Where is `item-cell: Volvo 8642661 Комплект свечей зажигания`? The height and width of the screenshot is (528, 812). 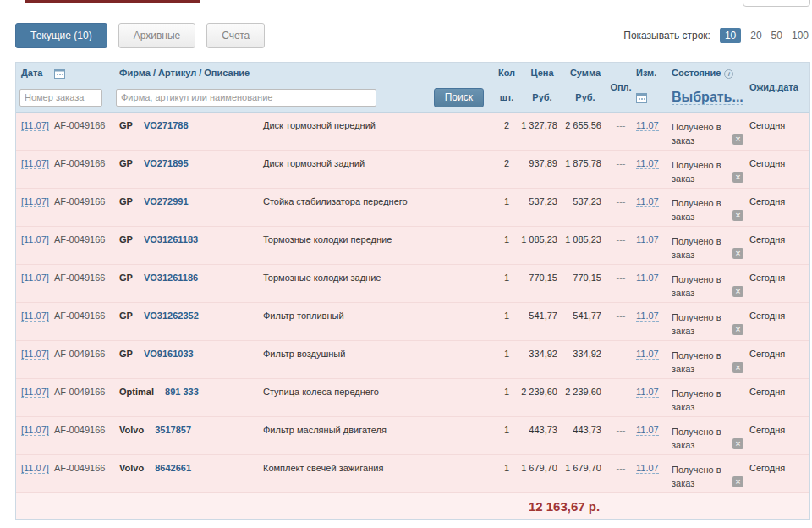 item-cell: Volvo 8642661 Комплект свечей зажигания is located at coordinates (304, 474).